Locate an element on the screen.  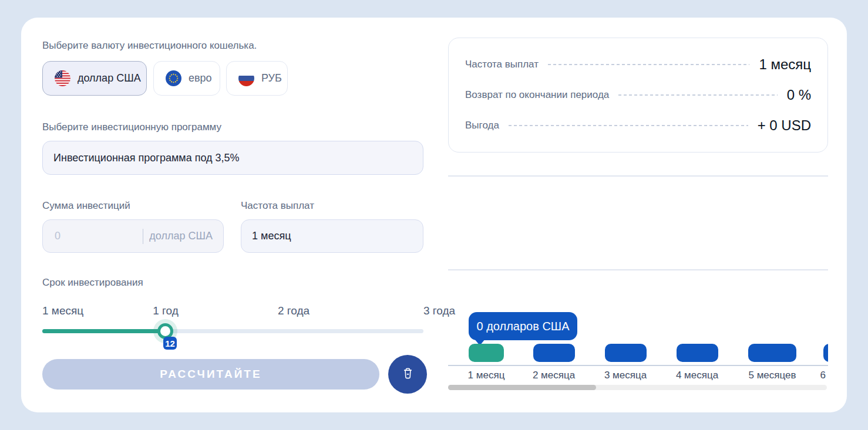
summary-row-profit: Выгода + 0 USD is located at coordinates (638, 126).